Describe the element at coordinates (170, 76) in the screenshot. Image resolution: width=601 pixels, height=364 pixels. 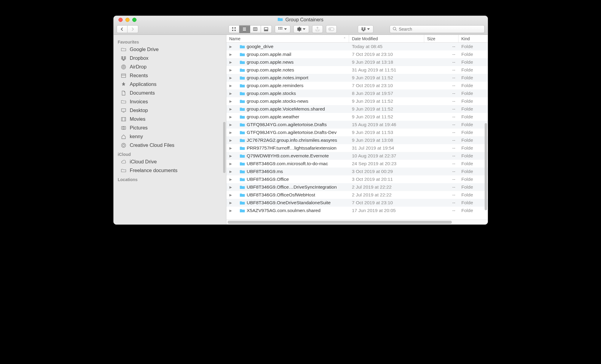
I see `sidebar-item: Recents` at that location.